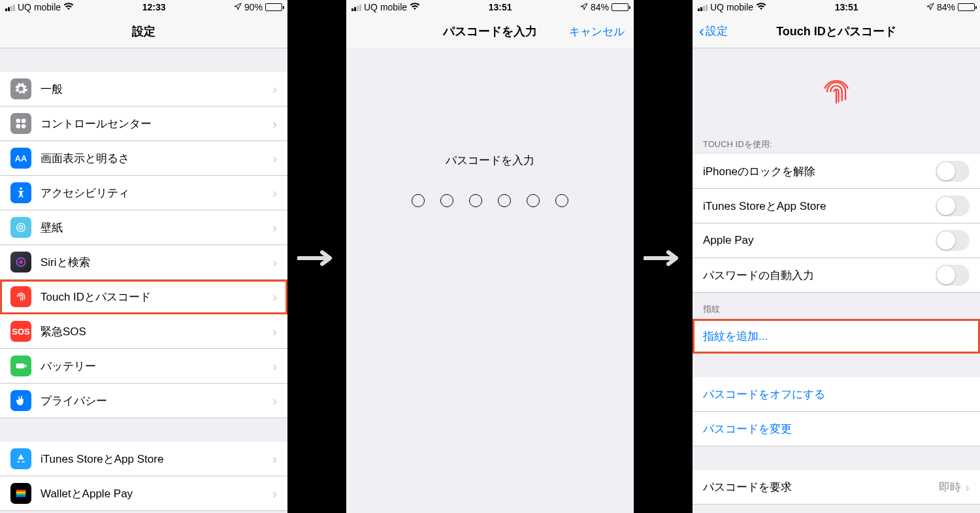 The height and width of the screenshot is (513, 980). Describe the element at coordinates (144, 494) in the screenshot. I see `row-wallet: WalletとApple Pay ›` at that location.